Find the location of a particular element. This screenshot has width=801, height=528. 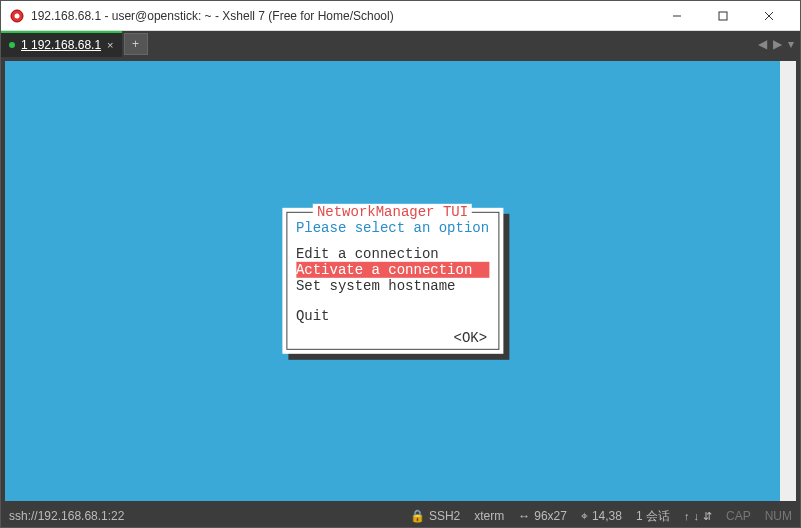

status-ssh: ssh://192.168.68.1:22 is located at coordinates (66, 516).